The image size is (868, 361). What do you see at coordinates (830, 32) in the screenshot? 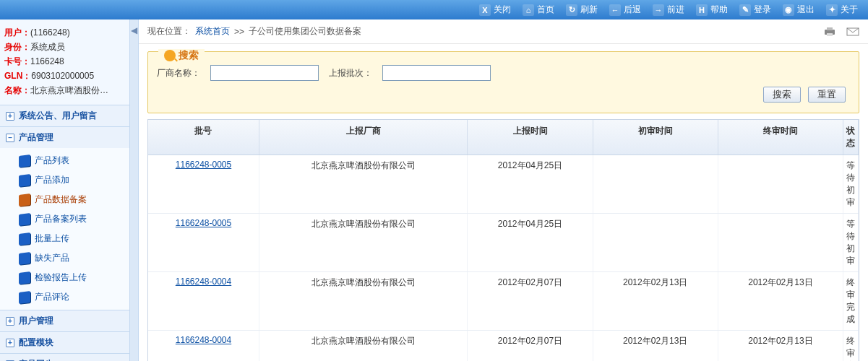
I see `printer-icon` at bounding box center [830, 32].